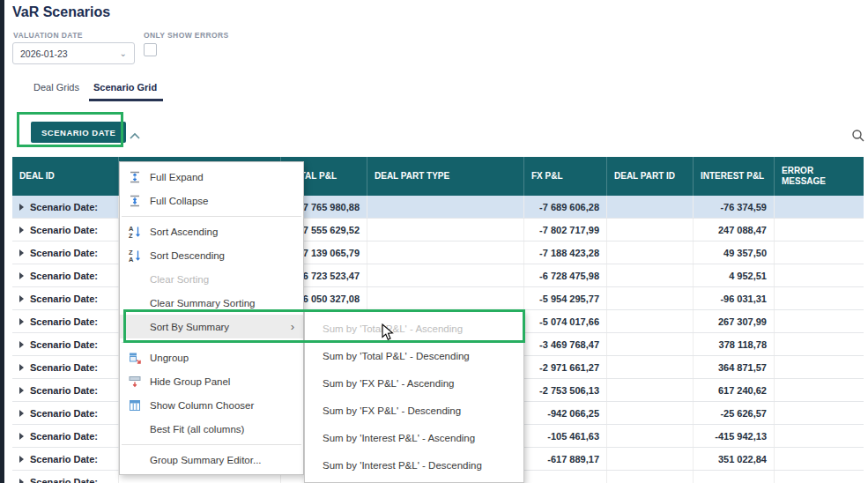 The height and width of the screenshot is (483, 868). Describe the element at coordinates (734, 344) in the screenshot. I see `interest-pnl-value: 378 118,78` at that location.